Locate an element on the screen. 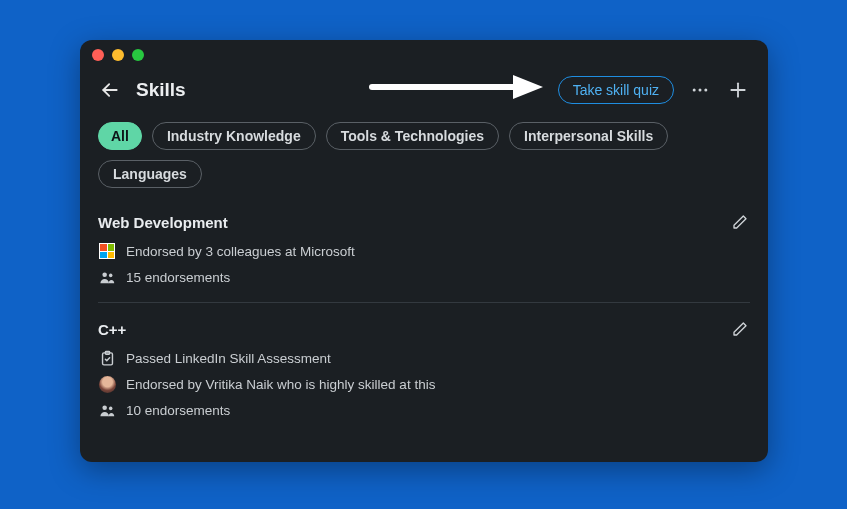  plus-icon is located at coordinates (738, 90).